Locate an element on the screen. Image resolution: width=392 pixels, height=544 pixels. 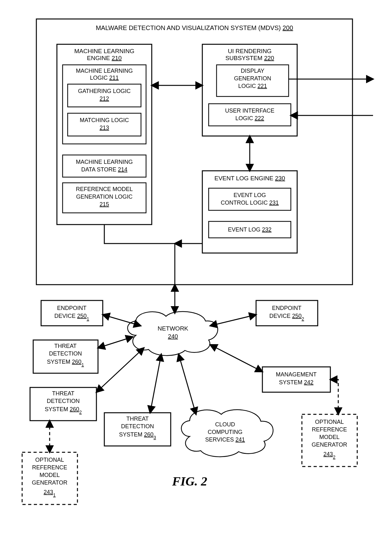
display-gen-l3: LOGIC 221 is located at coordinates (252, 86).